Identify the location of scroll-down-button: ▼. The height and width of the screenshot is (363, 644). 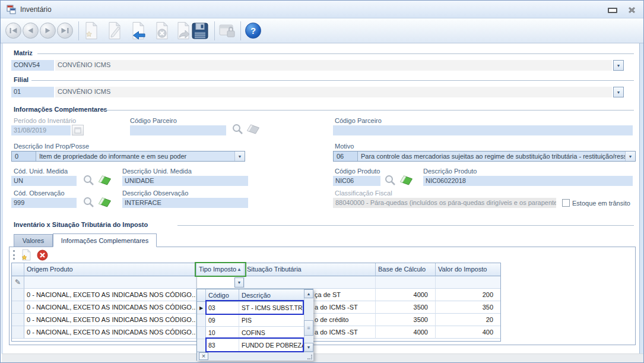
(309, 347).